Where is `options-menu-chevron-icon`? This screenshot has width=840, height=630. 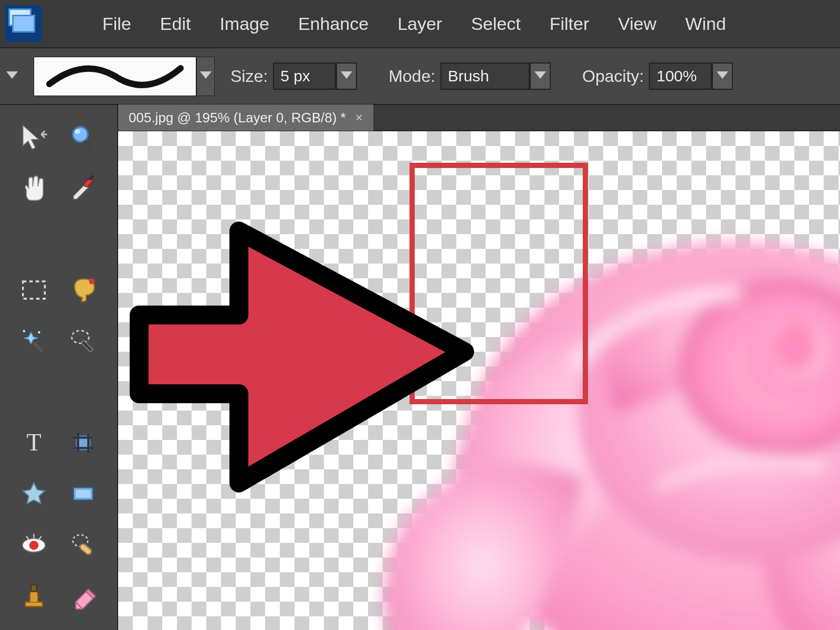
options-menu-chevron-icon is located at coordinates (12, 76).